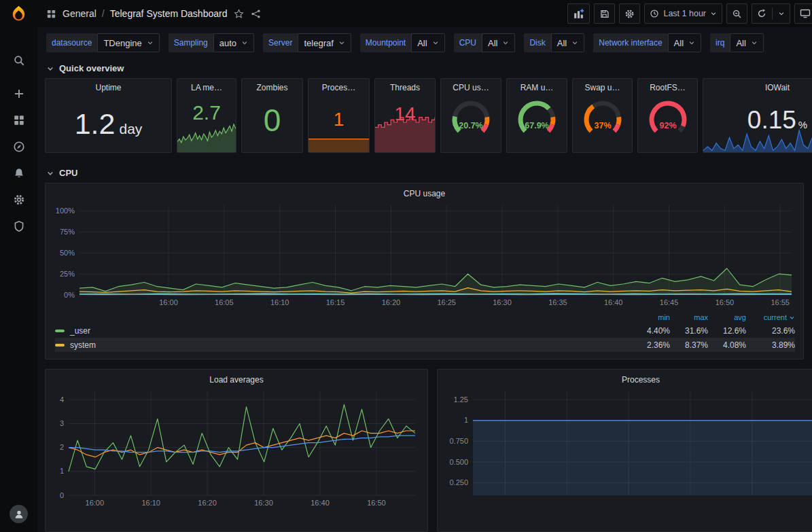 Image resolution: width=812 pixels, height=532 pixels. I want to click on filter-value-dropdown: telegraf, so click(324, 43).